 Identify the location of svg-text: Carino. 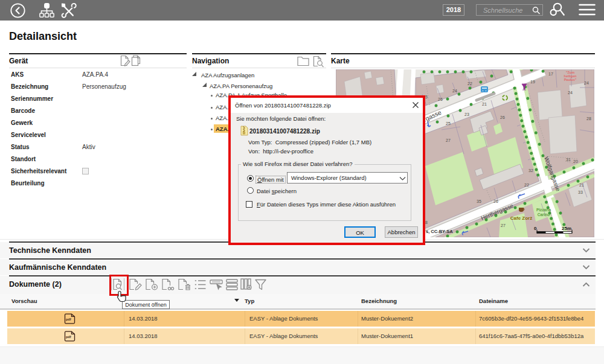
(544, 215).